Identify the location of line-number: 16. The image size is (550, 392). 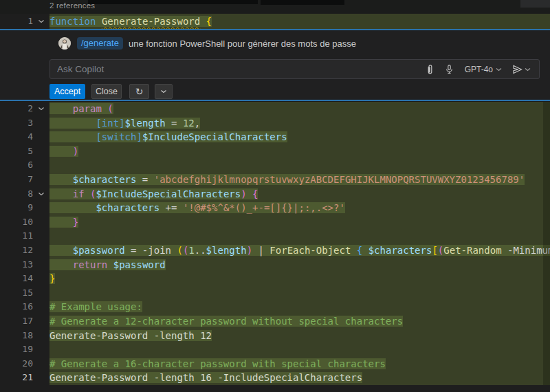
(16, 307).